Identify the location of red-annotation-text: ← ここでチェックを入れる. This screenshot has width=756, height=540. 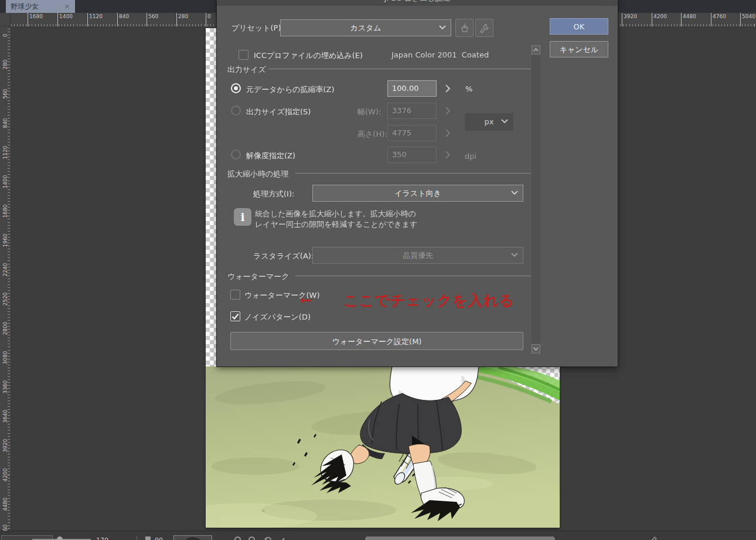
(407, 300).